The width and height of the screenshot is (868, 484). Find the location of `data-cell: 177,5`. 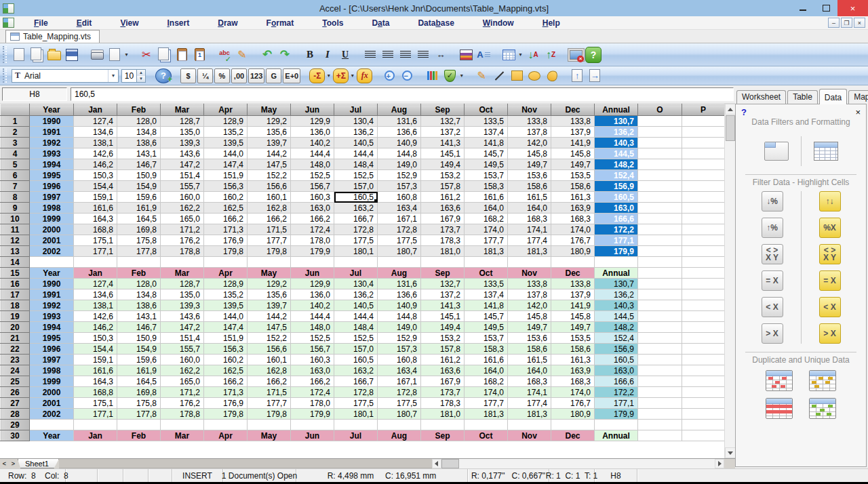

data-cell: 177,5 is located at coordinates (399, 403).